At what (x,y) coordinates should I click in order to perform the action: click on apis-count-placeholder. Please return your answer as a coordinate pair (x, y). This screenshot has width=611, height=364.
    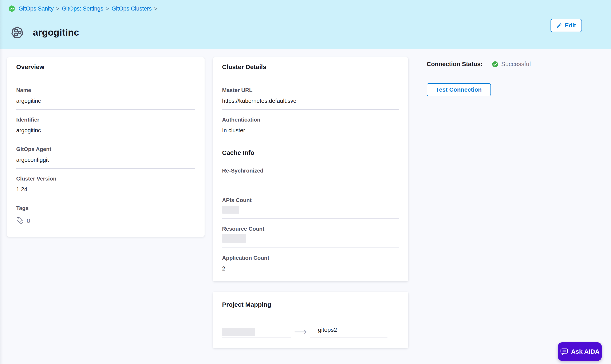
    Looking at the image, I should click on (231, 209).